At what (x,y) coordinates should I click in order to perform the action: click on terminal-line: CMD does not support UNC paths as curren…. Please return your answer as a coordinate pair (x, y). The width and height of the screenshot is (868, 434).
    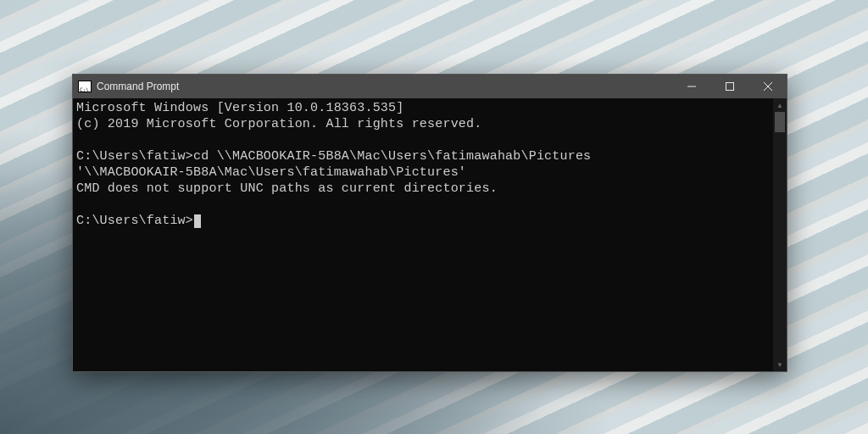
    Looking at the image, I should click on (287, 188).